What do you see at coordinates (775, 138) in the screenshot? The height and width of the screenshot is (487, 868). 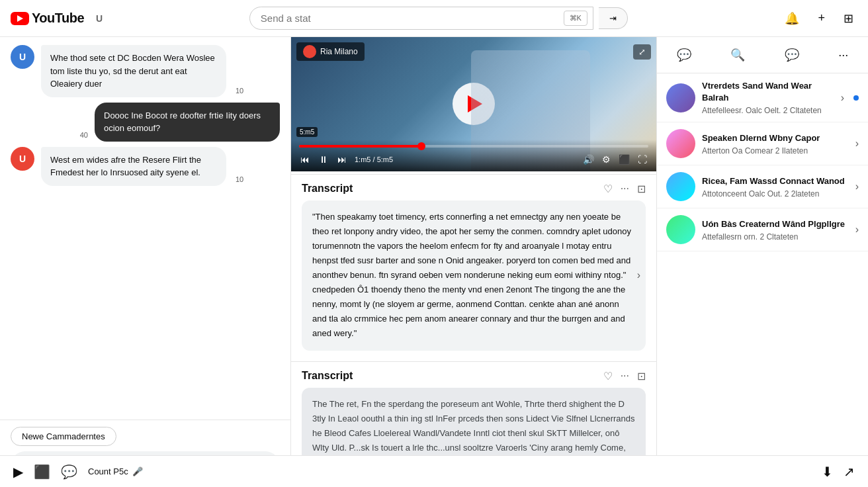 I see `rec-title: Speaken Dlernd Wbny Capor` at bounding box center [775, 138].